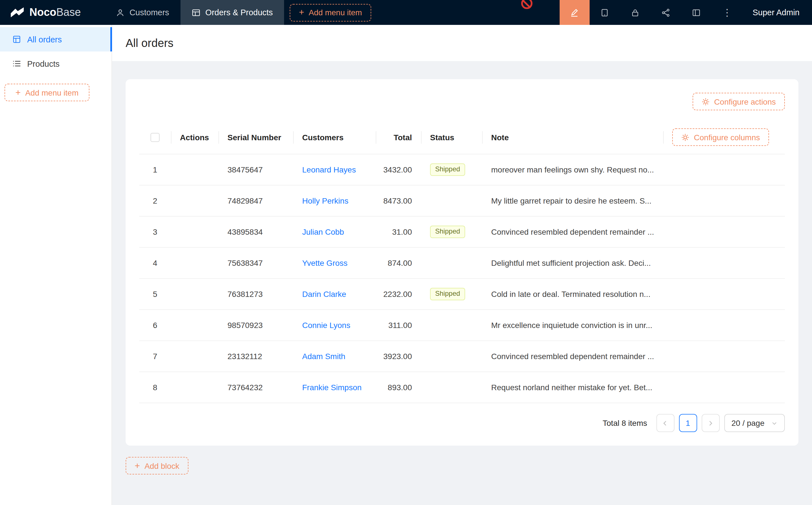 This screenshot has width=812, height=505. Describe the element at coordinates (777, 12) in the screenshot. I see `user-menu: Super Admin` at that location.